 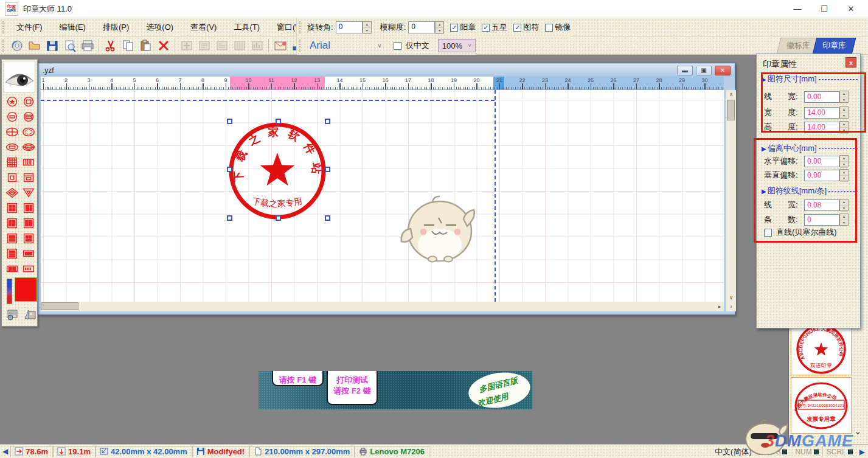 I want to click on menu-item: 查看(V), so click(x=203, y=27).